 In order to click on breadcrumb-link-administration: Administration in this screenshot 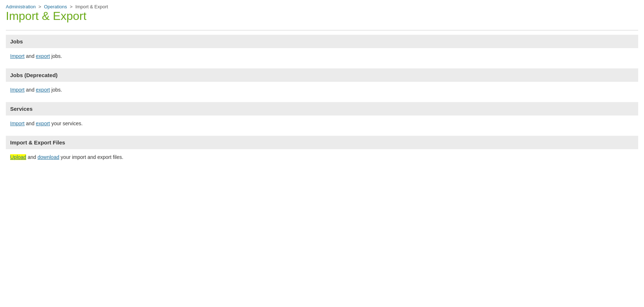, I will do `click(21, 7)`.